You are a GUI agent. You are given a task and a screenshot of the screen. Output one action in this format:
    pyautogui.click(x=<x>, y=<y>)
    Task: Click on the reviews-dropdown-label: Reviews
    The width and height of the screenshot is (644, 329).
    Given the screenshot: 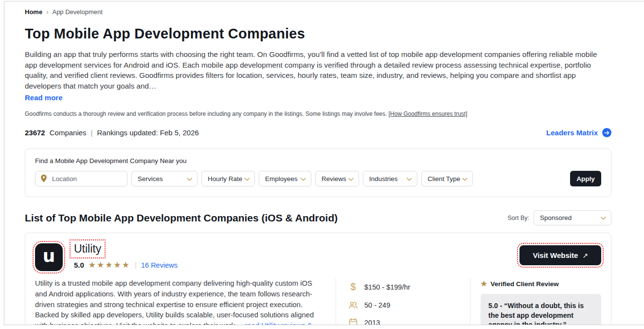 What is the action you would take?
    pyautogui.click(x=334, y=179)
    